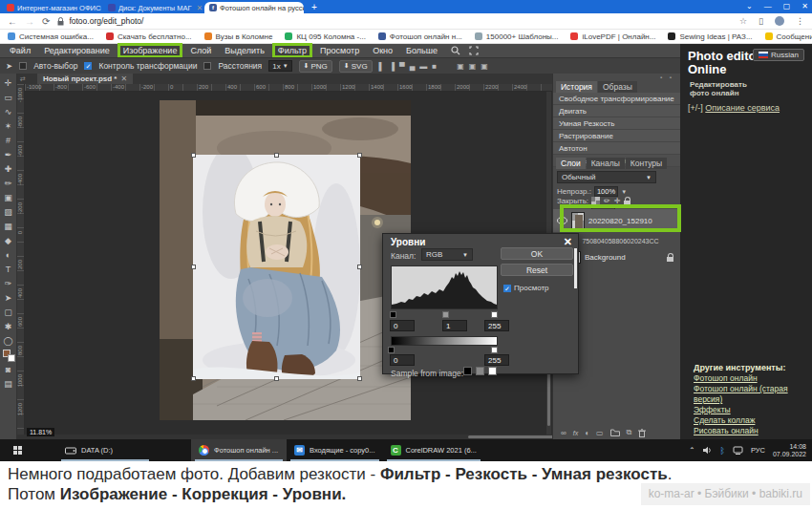  Describe the element at coordinates (277, 155) in the screenshot. I see `transform-handle-top-center` at that location.